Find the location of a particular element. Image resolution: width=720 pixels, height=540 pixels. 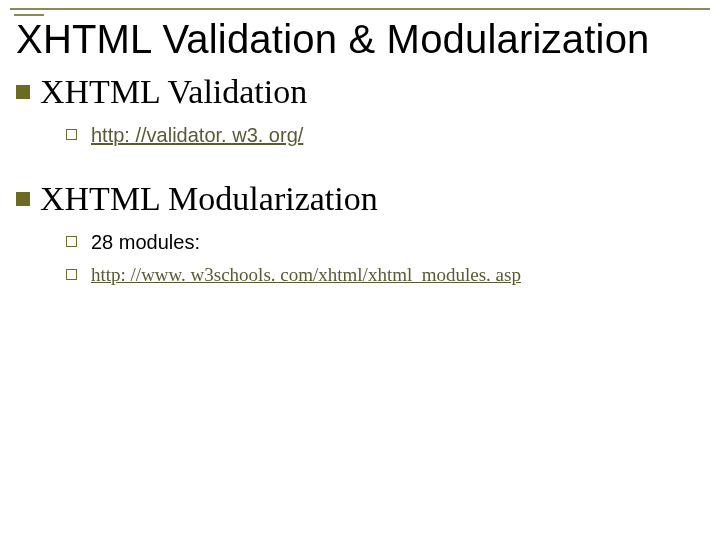

spacer is located at coordinates (363, 164).